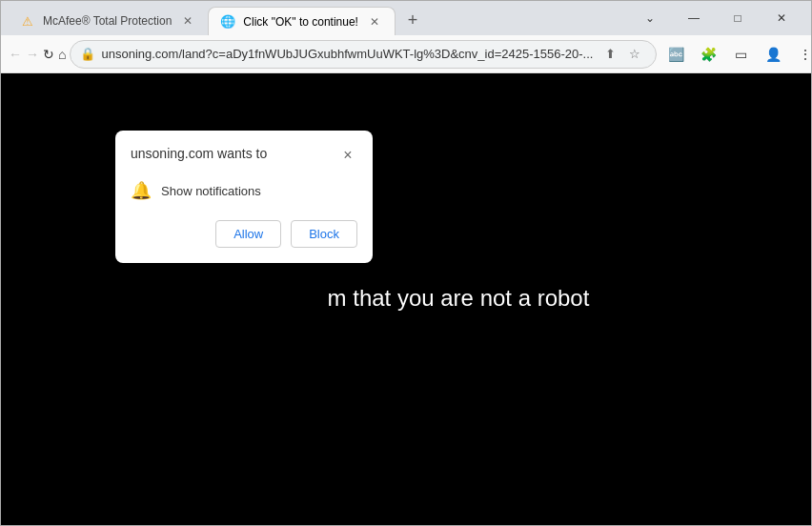 This screenshot has width=812, height=526. Describe the element at coordinates (694, 18) in the screenshot. I see `minimize-button: —` at that location.